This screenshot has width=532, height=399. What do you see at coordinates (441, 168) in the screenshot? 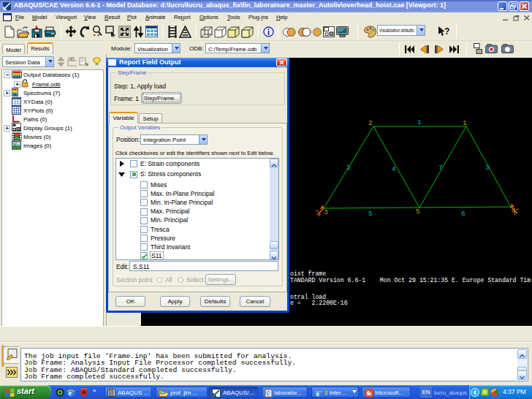
I see `svg-text: 7` at bounding box center [441, 168].